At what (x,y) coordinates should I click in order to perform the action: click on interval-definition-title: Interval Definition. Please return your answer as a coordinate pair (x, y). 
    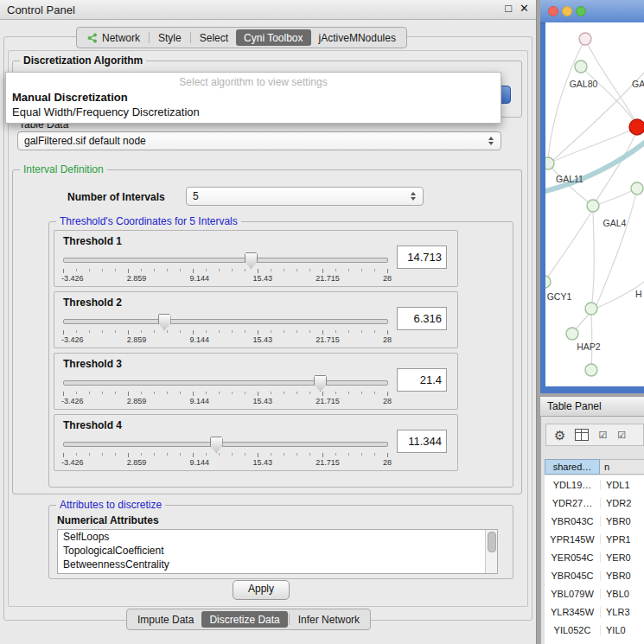
    Looking at the image, I should click on (64, 169).